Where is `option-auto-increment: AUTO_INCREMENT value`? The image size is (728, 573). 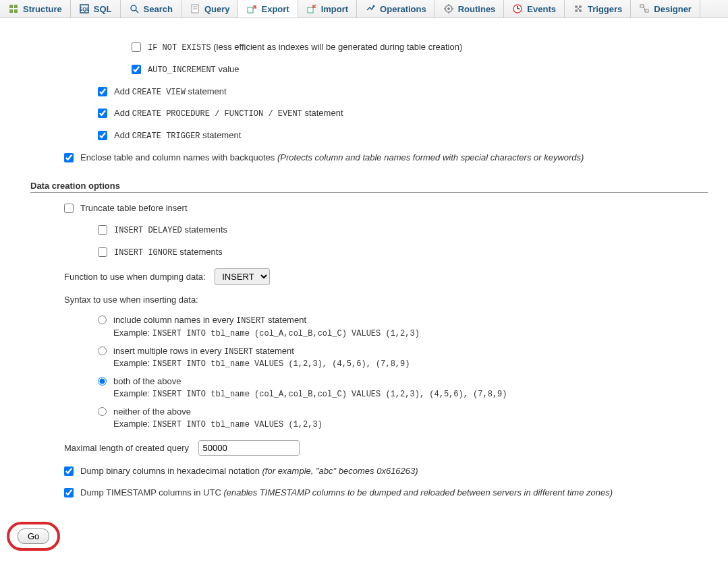 option-auto-increment: AUTO_INCREMENT value is located at coordinates (420, 70).